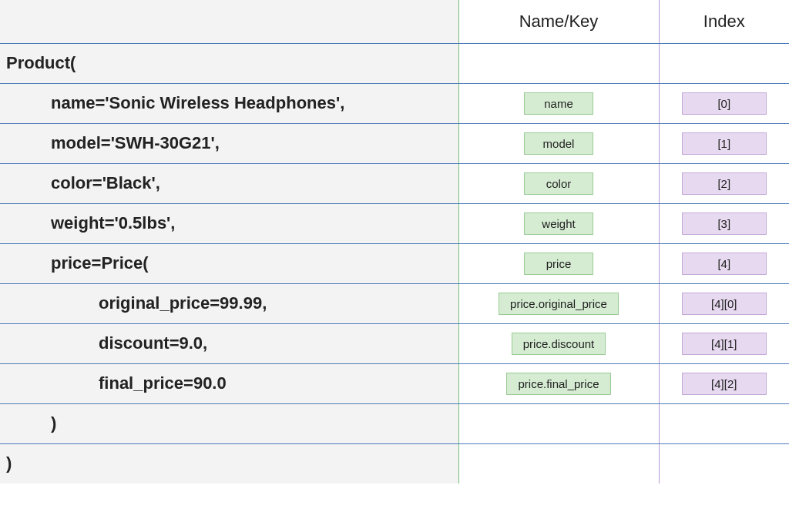 This screenshot has width=789, height=532. What do you see at coordinates (558, 383) in the screenshot?
I see `name-key-badge: price.final_price` at bounding box center [558, 383].